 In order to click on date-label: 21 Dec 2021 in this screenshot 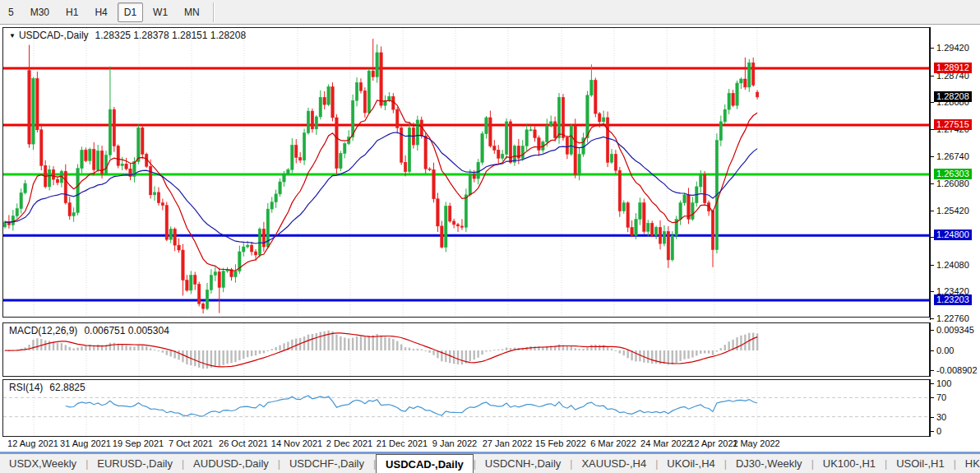, I will do `click(402, 443)`.